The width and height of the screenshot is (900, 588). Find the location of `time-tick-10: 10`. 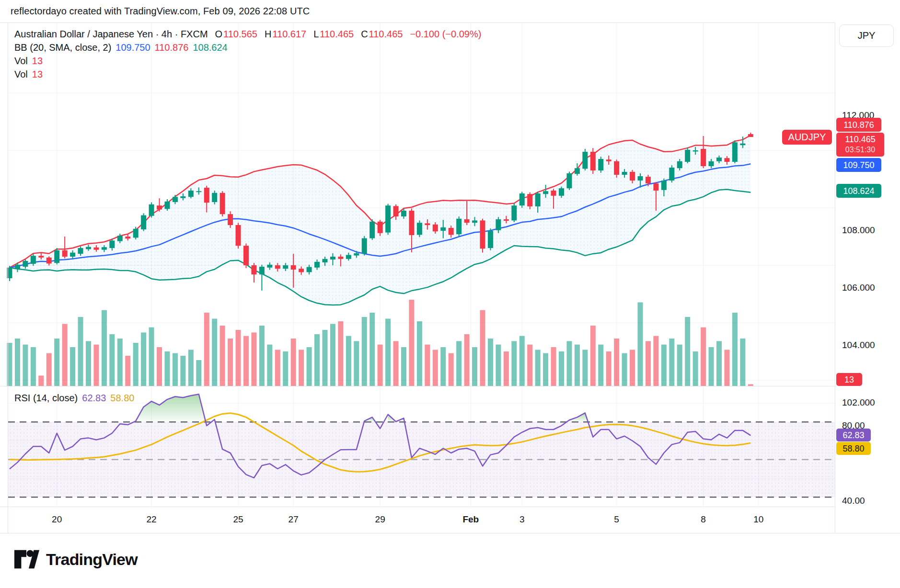

time-tick-10: 10 is located at coordinates (758, 520).